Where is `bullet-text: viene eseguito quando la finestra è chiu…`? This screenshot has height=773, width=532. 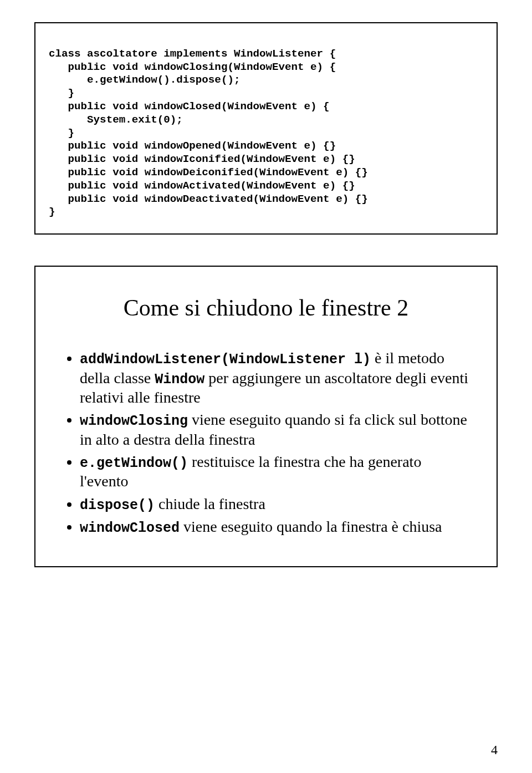
bullet-text: viene eseguito quando la finestra è chiu… is located at coordinates (311, 527).